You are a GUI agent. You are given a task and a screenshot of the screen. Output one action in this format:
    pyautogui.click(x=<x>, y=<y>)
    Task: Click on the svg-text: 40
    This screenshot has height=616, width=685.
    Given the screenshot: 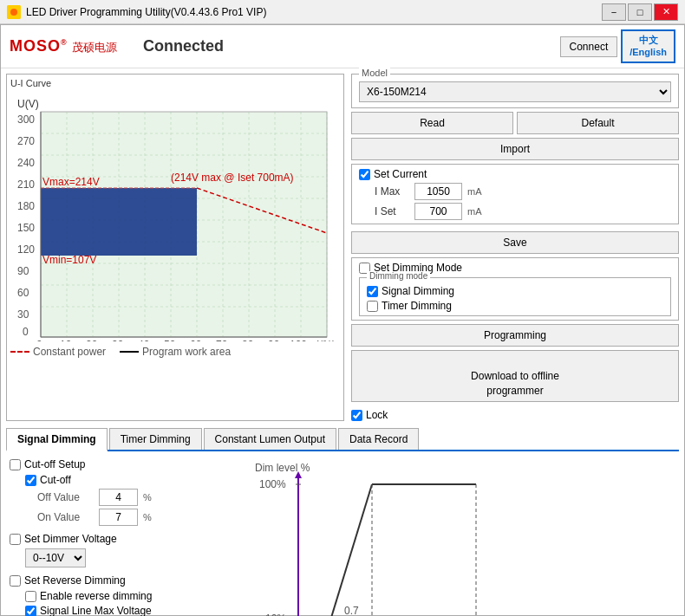 What is the action you would take?
    pyautogui.click(x=144, y=340)
    